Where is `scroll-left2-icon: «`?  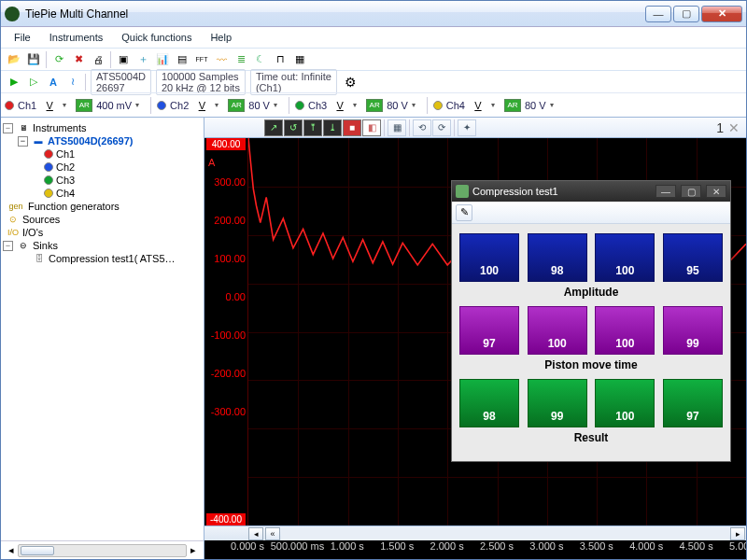
scroll-left2-icon: « is located at coordinates (273, 534).